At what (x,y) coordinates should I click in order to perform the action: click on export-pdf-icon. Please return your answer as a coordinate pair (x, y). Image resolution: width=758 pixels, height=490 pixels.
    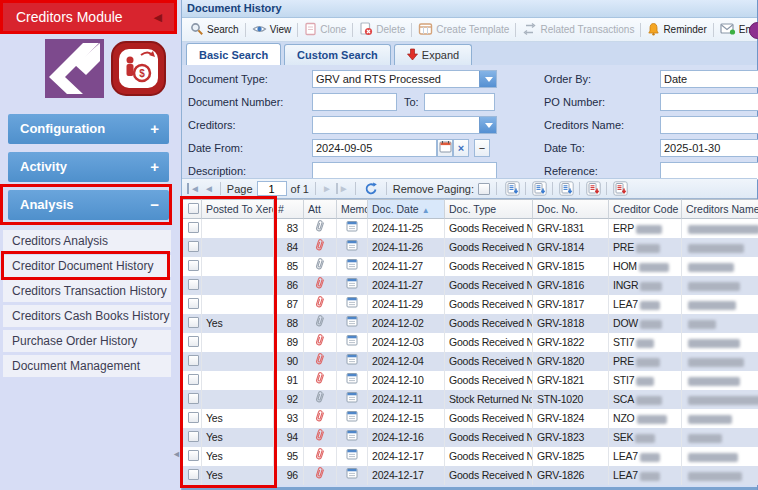
    Looking at the image, I should click on (593, 188).